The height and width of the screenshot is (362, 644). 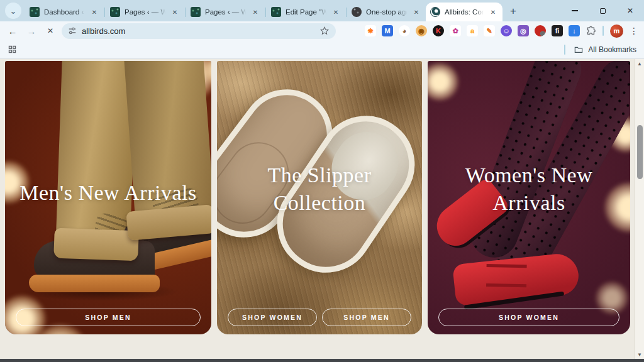 I want to click on forward-icon: →, so click(x=31, y=31).